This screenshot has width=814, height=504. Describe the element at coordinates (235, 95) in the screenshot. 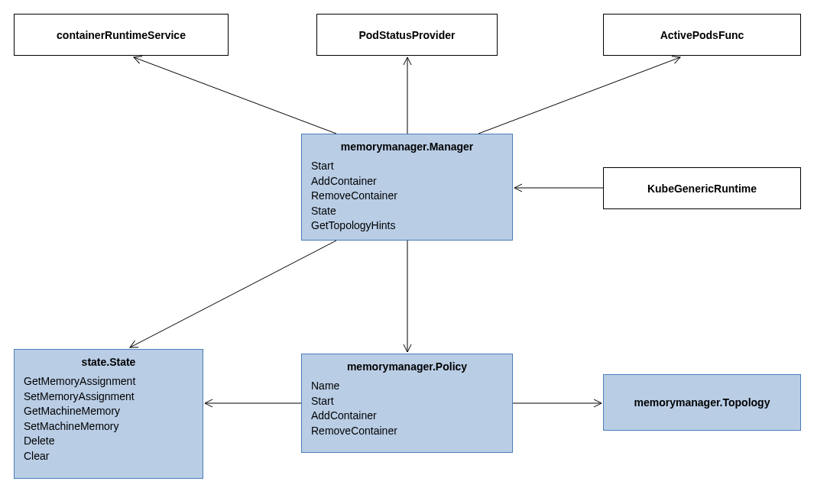

I see `arrow-manager-to-crs` at that location.